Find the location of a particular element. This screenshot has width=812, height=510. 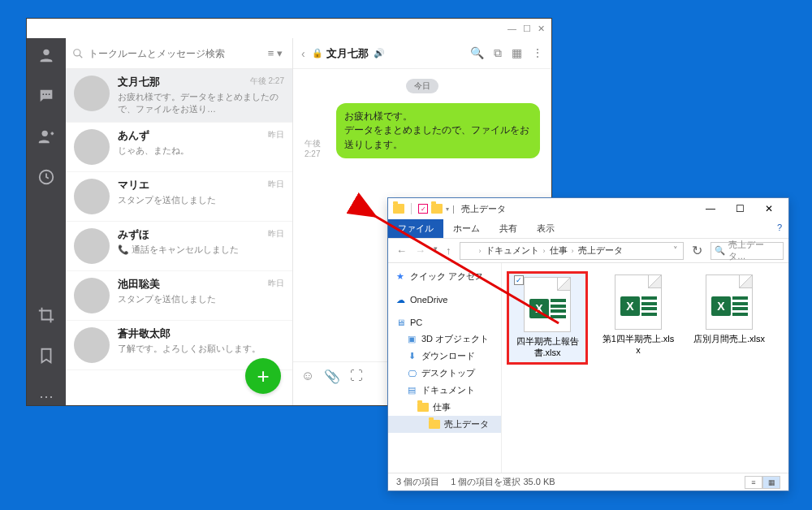

clock-icon is located at coordinates (46, 177).